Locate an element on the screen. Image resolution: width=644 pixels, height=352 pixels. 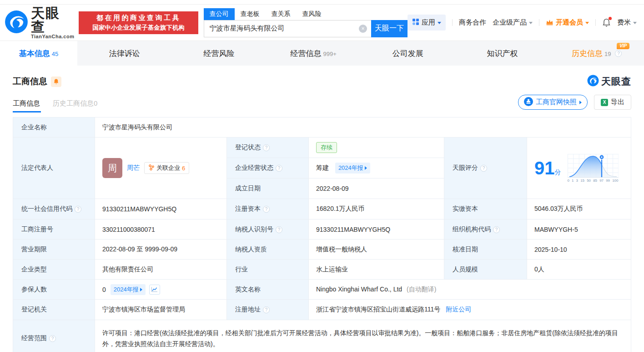
scope-cell: 许可项目：港口经营(依法须经批准的项目，经相关部门批准后方可开展经营活动，具体经… is located at coordinates (363, 336).